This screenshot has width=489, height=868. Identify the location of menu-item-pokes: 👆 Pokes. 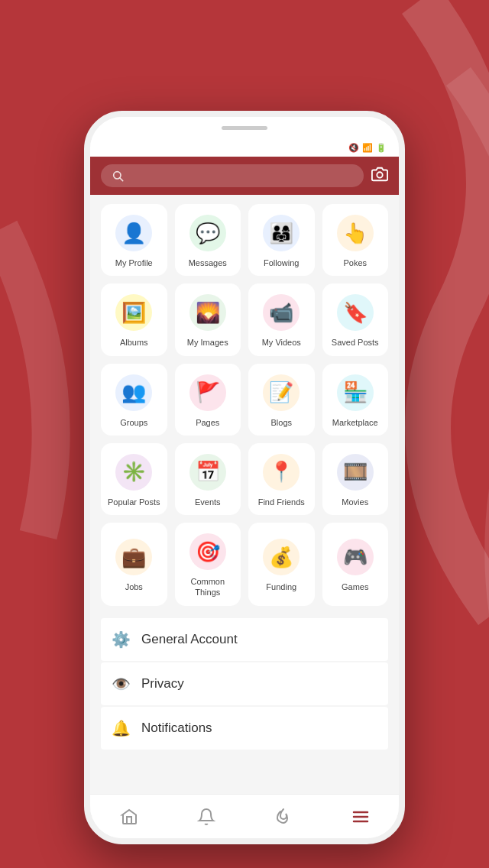
(356, 240).